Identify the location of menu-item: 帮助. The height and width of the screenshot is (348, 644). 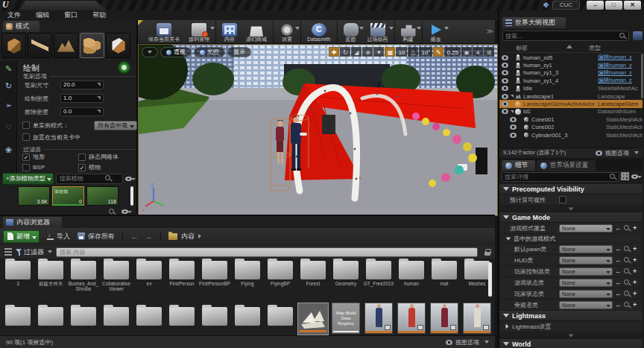
(99, 15).